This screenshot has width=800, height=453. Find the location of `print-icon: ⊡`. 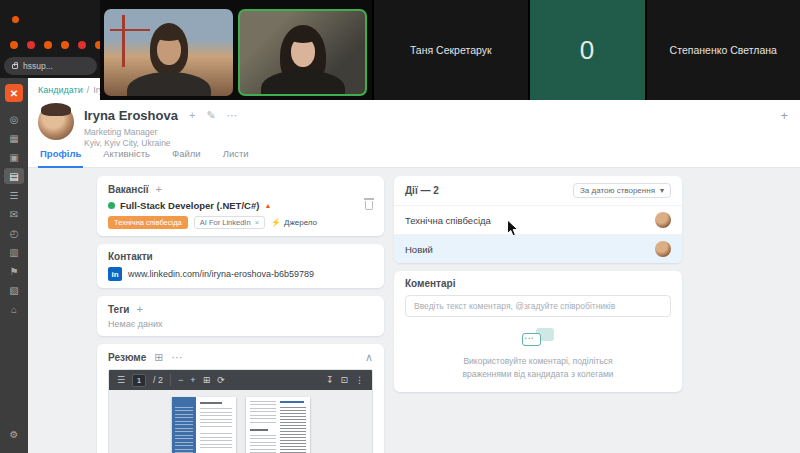

print-icon: ⊡ is located at coordinates (344, 380).